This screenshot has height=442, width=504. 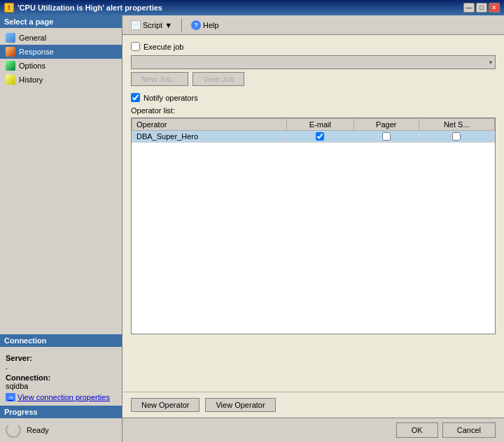 I want to click on script-label: Script, so click(x=153, y=25).